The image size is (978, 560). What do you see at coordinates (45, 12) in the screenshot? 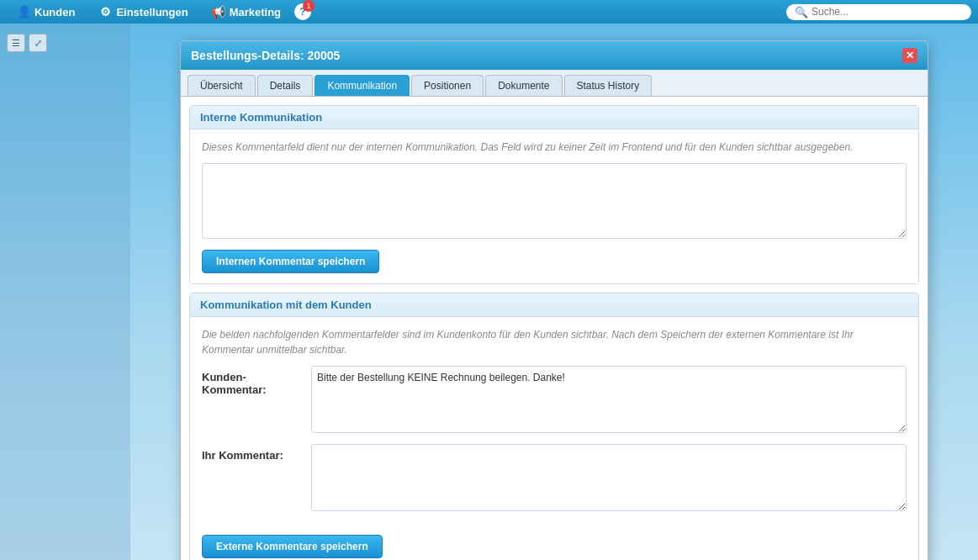
I see `nav-kunden: 👤 Kunden` at bounding box center [45, 12].